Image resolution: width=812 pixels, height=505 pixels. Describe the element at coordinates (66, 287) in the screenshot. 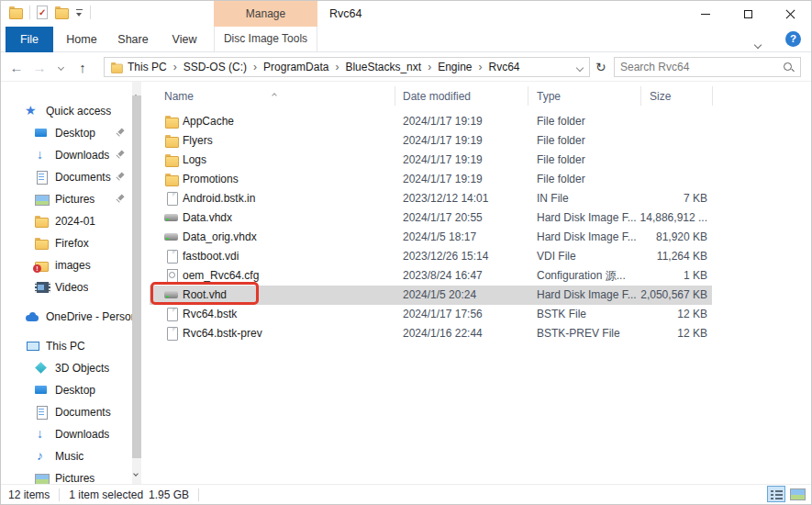

I see `sidebar-item-videos: Videos` at that location.